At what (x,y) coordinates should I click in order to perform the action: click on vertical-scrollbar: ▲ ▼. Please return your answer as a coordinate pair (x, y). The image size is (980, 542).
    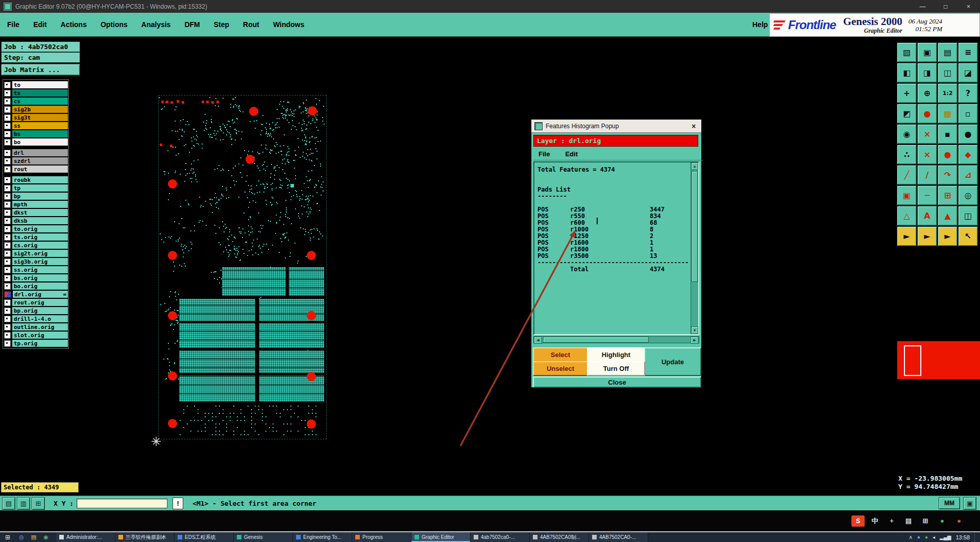
    Looking at the image, I should click on (694, 248).